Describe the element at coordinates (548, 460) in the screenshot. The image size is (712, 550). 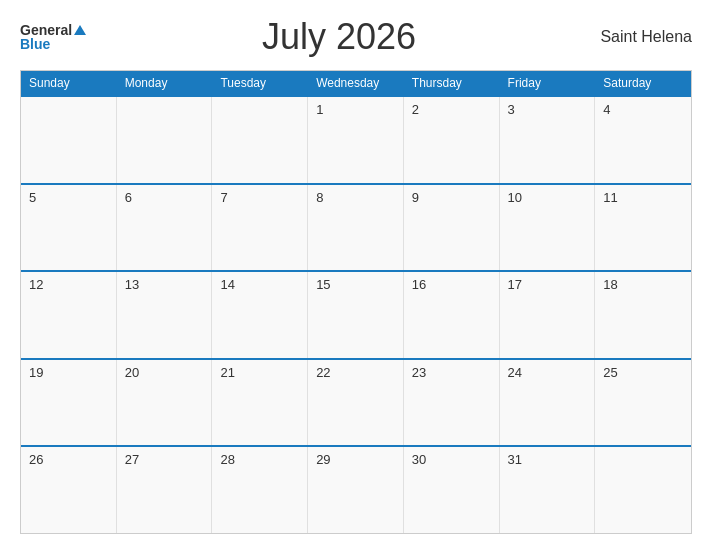
I see `day-number: 31` at that location.